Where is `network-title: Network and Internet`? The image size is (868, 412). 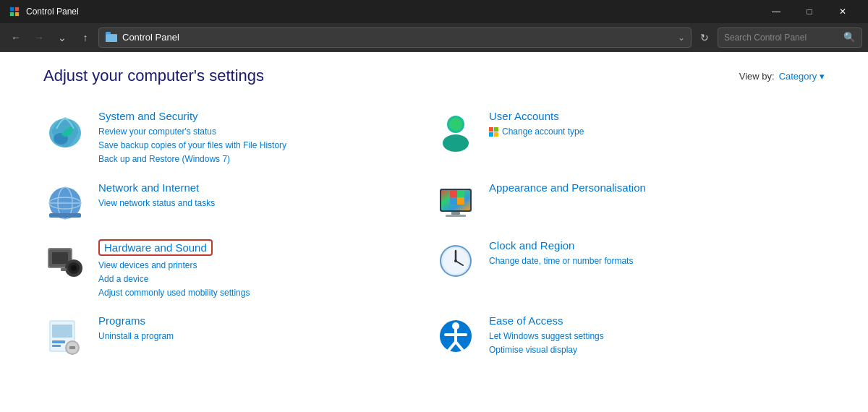 network-title: Network and Internet is located at coordinates (149, 188).